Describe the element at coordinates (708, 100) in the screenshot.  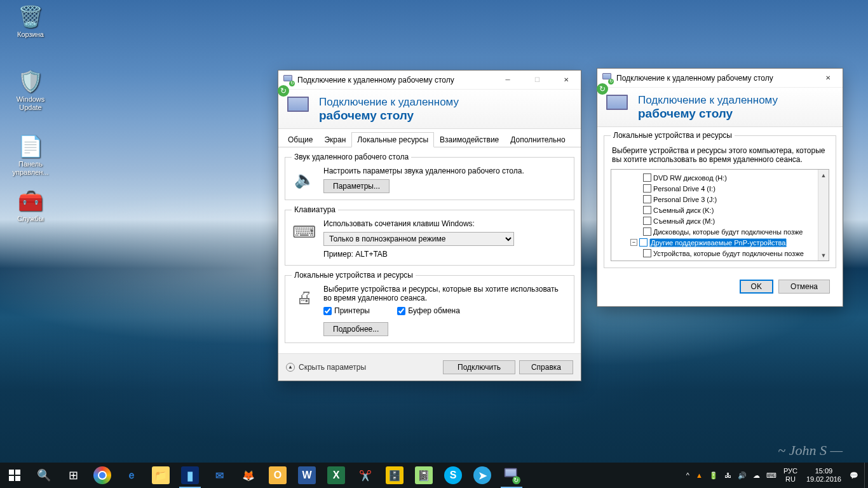
I see `banner-line1: Подключение к удаленному` at that location.